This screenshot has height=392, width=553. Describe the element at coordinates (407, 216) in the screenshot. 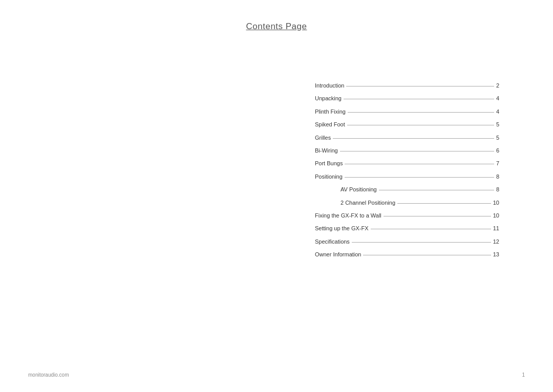

I see `toc-item: Fixing the GX-FX to a Wall10` at that location.